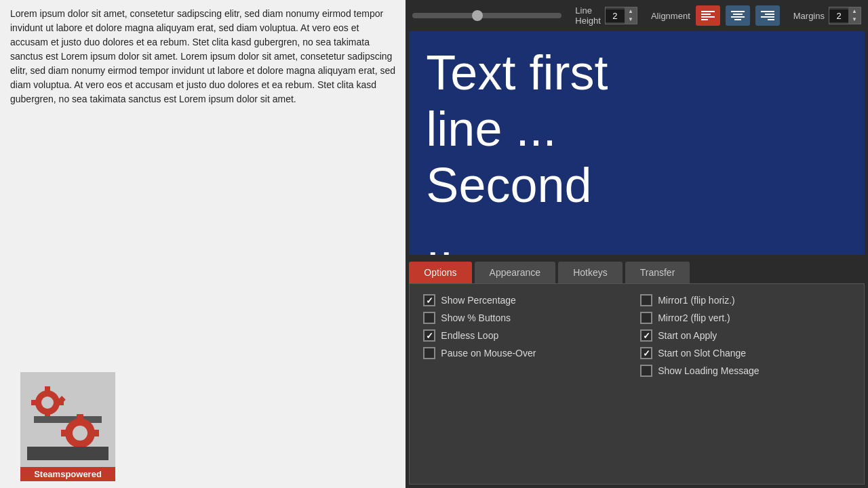  I want to click on slider-area, so click(487, 16).